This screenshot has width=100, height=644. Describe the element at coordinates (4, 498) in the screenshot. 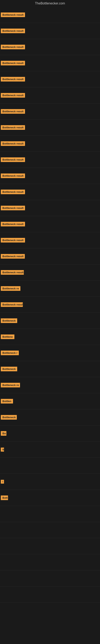

I see `bottleneck-result-label: Bott` at that location.